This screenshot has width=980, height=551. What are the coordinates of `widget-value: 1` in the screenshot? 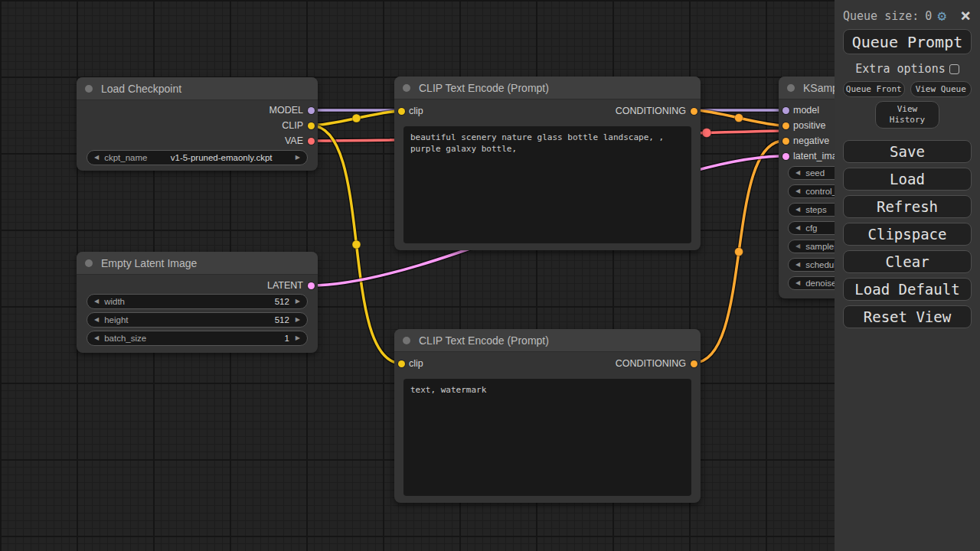 It's located at (220, 338).